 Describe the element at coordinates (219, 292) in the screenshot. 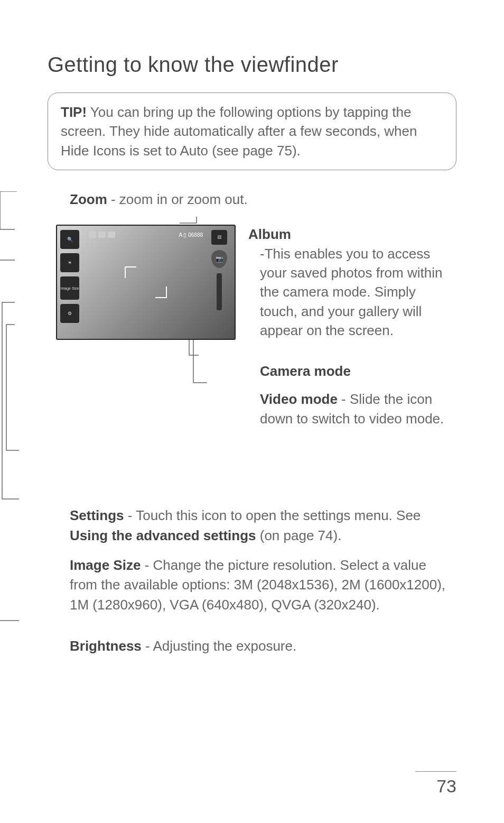

I see `mode-slider` at that location.